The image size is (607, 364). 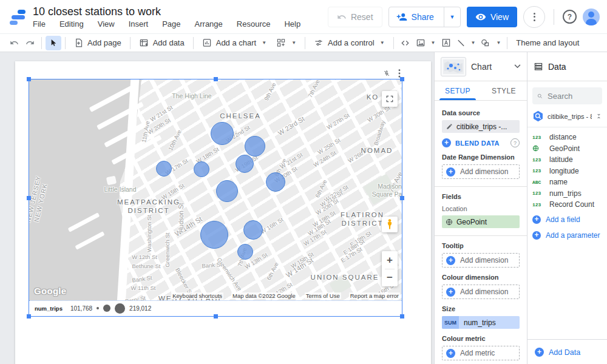 What do you see at coordinates (481, 323) in the screenshot?
I see `size-metric-chip: SUM num_trips` at bounding box center [481, 323].